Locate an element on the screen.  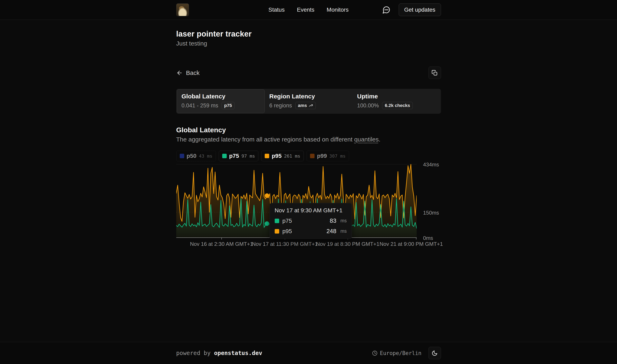
x-axis-label: Nov 17 at 11:30 PM GMT+1 is located at coordinates (285, 244).